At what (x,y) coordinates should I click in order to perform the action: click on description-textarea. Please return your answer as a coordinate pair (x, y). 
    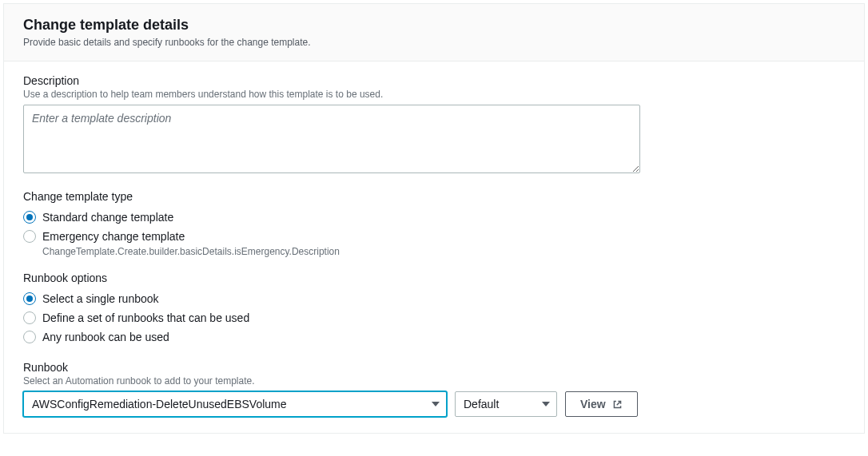
    Looking at the image, I should click on (332, 139).